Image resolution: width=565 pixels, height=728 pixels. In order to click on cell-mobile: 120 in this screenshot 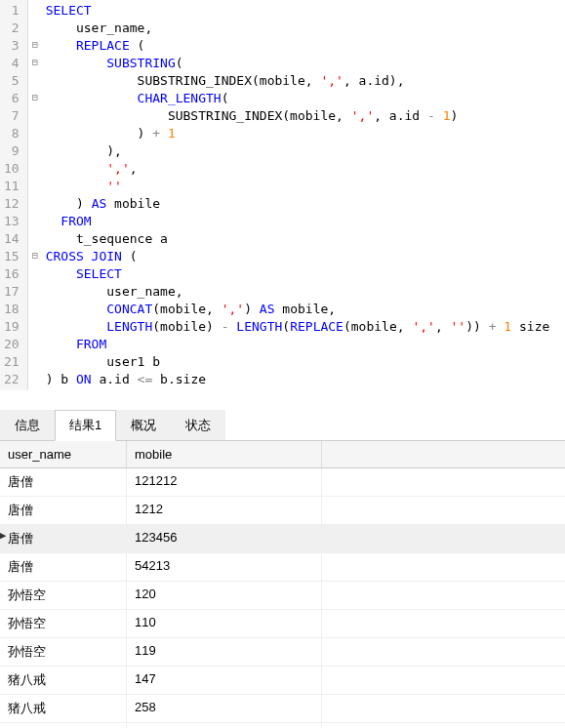, I will do `click(224, 595)`.